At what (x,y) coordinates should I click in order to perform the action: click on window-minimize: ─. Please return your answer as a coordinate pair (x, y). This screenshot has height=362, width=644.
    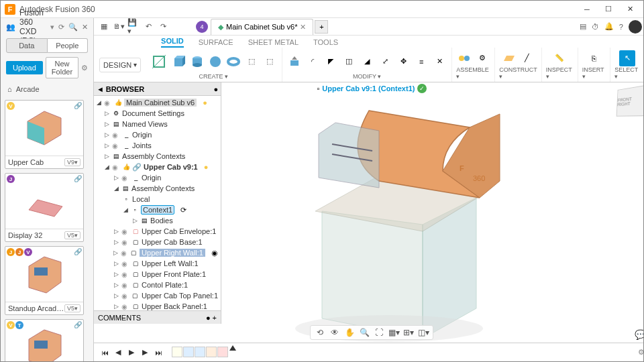
    Looking at the image, I should click on (587, 9).